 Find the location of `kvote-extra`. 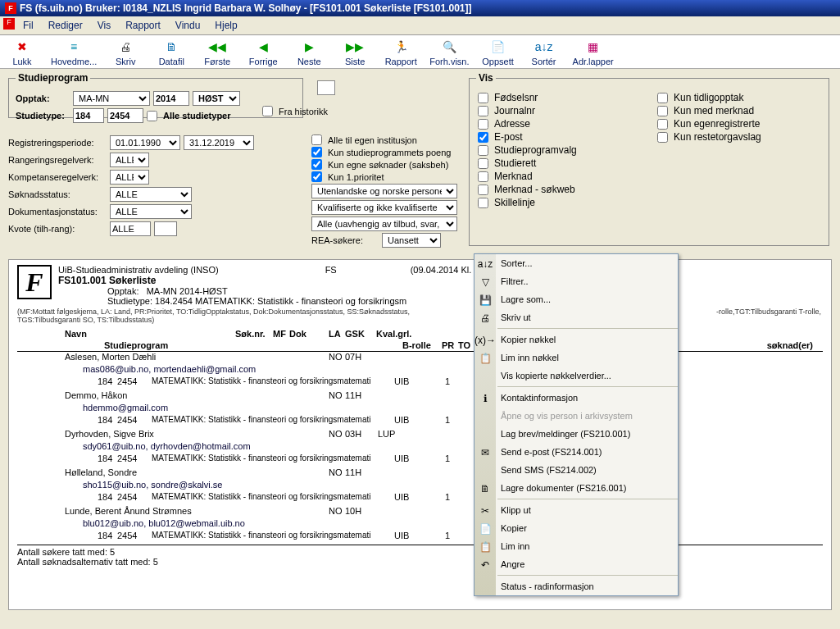

kvote-extra is located at coordinates (166, 229).